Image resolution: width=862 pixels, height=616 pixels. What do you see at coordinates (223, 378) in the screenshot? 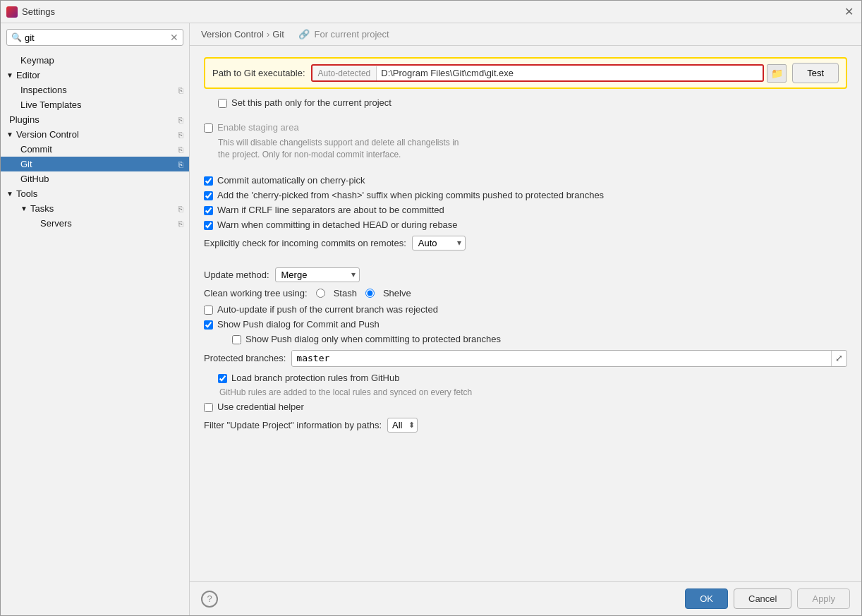
I see `load-branch-protection-checkbox` at bounding box center [223, 378].